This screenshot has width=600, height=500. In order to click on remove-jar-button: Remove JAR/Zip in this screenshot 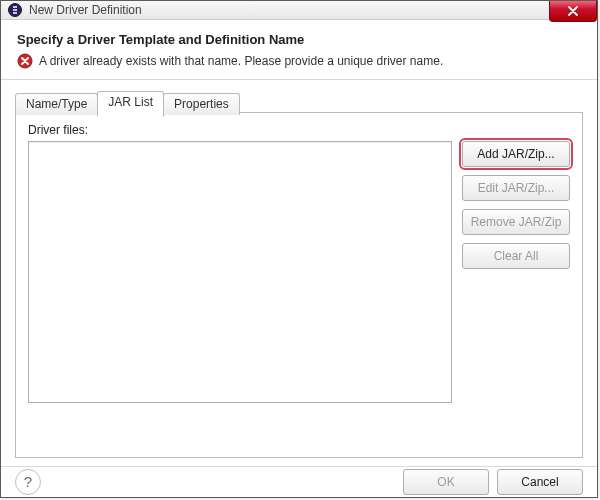, I will do `click(516, 222)`.